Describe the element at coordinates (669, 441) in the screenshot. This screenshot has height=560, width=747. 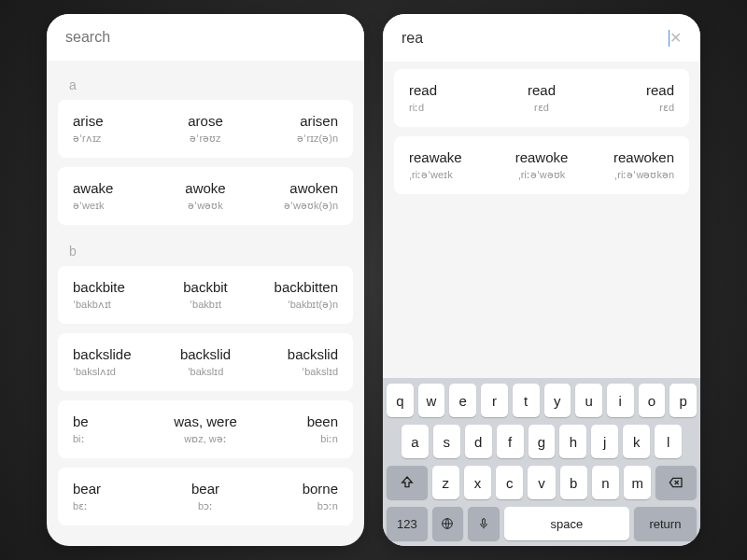
I see `key-l: l` at that location.